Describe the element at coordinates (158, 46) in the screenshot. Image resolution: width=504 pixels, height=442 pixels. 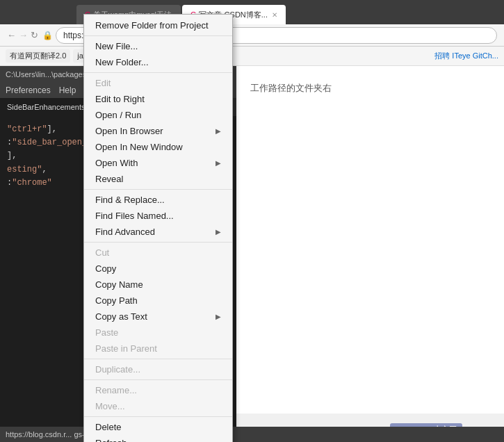
I see `menu-new-file: New File...` at that location.